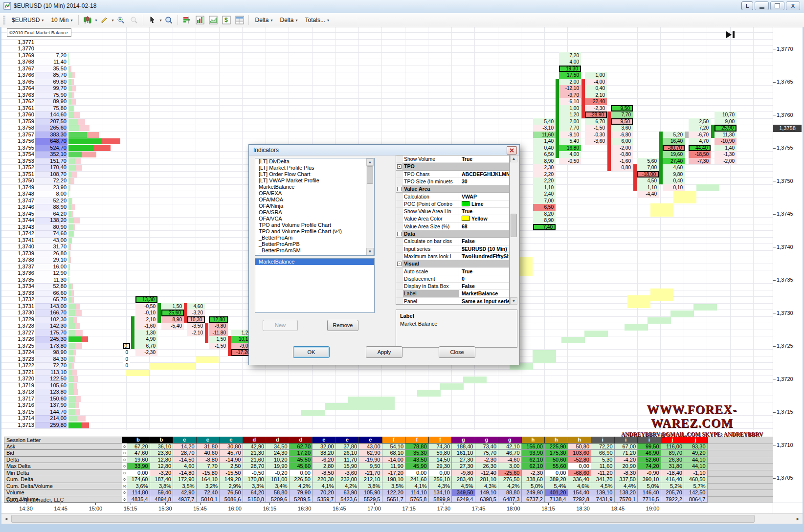 The width and height of the screenshot is (804, 532). Describe the element at coordinates (315, 200) in the screenshot. I see `indicator-list-item: OFA/MOA` at that location.